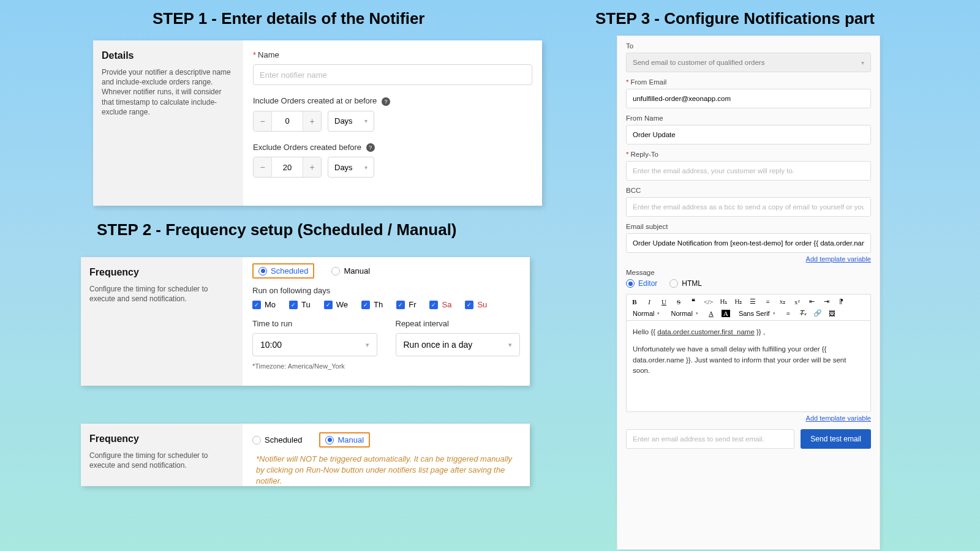  I want to click on font-select: Sans Serif▾, so click(757, 313).